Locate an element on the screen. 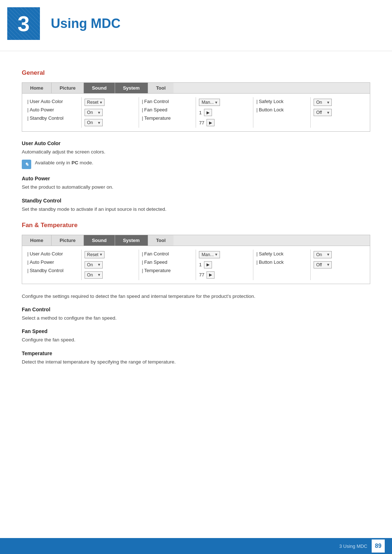  row-safety-lock: Safety Lock is located at coordinates (282, 102).